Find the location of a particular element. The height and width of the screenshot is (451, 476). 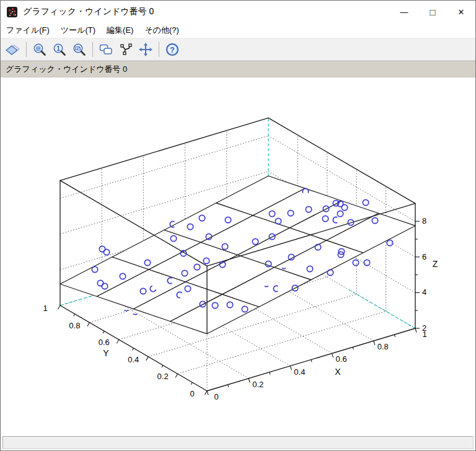

app-icon is located at coordinates (12, 12).